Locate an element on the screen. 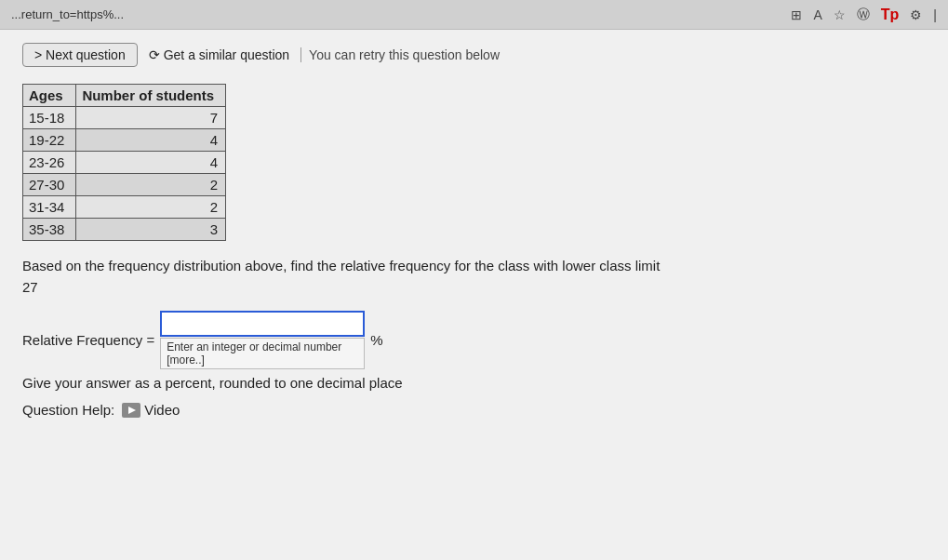 Image resolution: width=948 pixels, height=560 pixels. answer-input is located at coordinates (262, 324).